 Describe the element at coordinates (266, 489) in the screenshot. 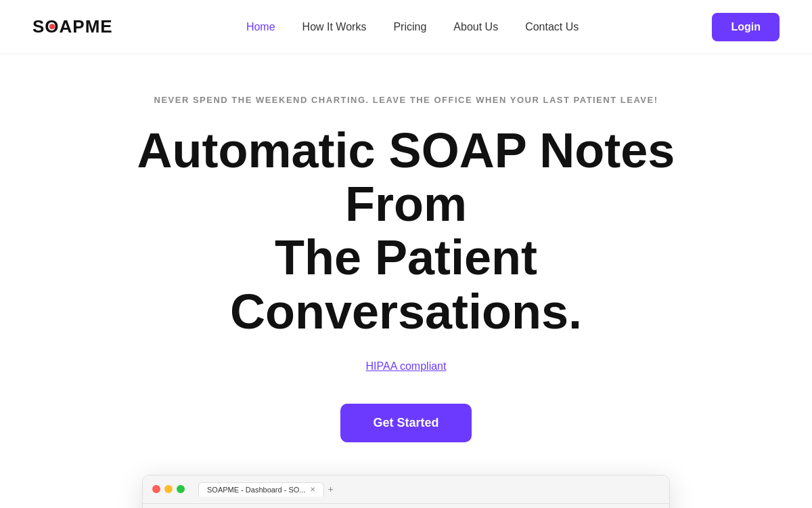

I see `browser-tab-area: SOAPME - Dashboard - SO... ✕ +` at that location.